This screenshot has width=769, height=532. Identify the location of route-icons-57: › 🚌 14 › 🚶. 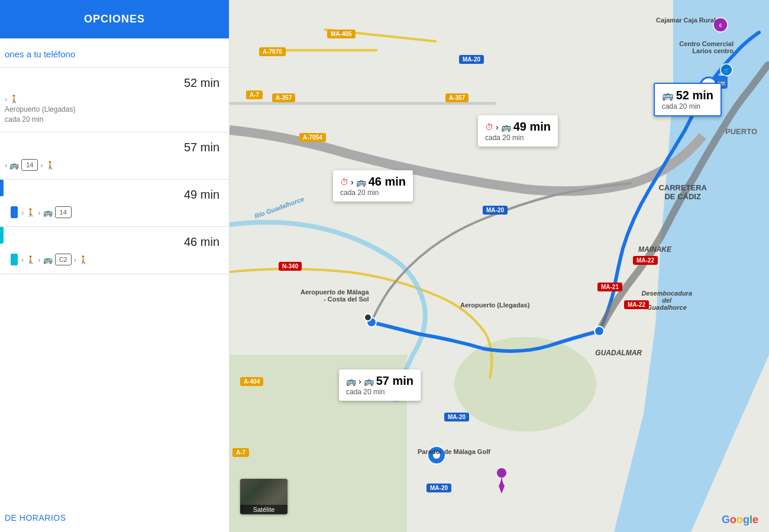
(112, 165).